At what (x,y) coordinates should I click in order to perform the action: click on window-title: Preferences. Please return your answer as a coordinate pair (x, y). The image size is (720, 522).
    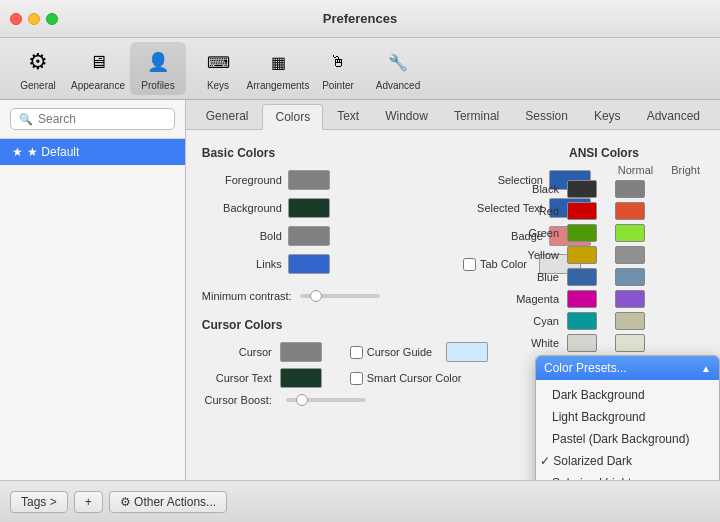
    Looking at the image, I should click on (360, 18).